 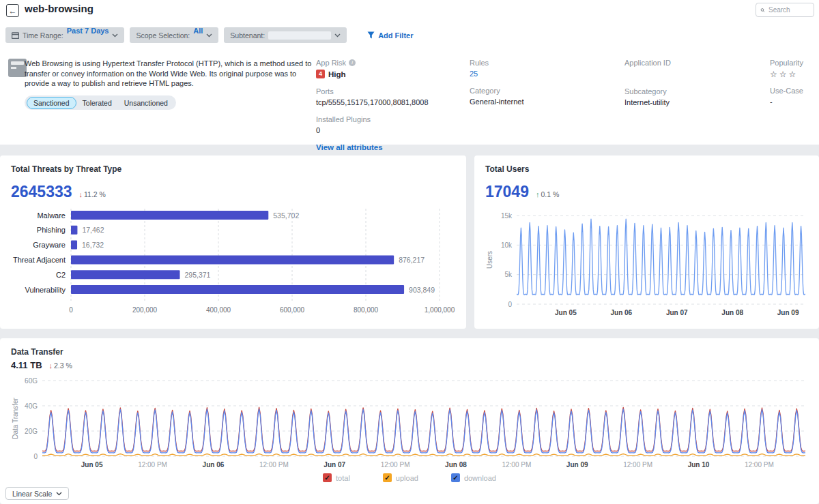 I want to click on category-value: General-internet, so click(x=497, y=102).